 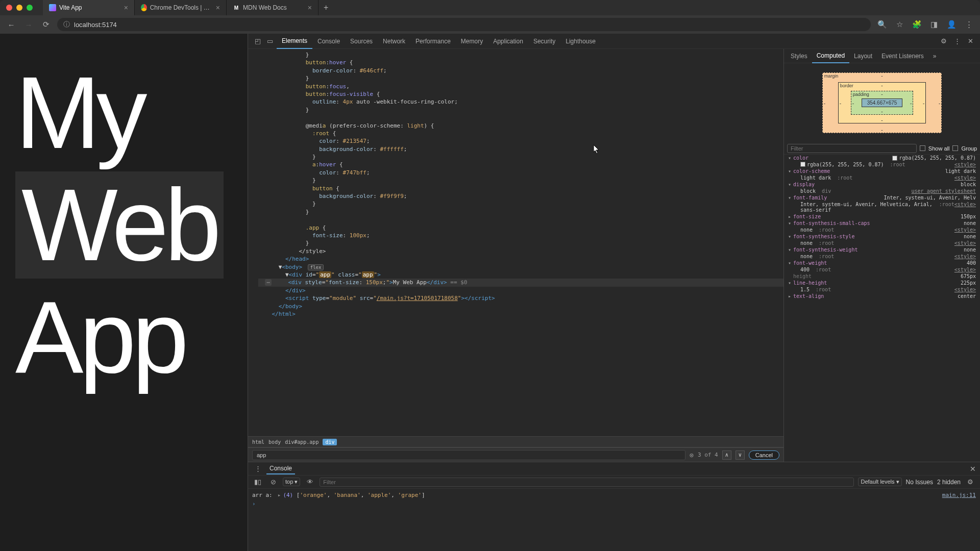 What do you see at coordinates (433, 41) in the screenshot?
I see `devtools-tab-performance: Performance` at bounding box center [433, 41].